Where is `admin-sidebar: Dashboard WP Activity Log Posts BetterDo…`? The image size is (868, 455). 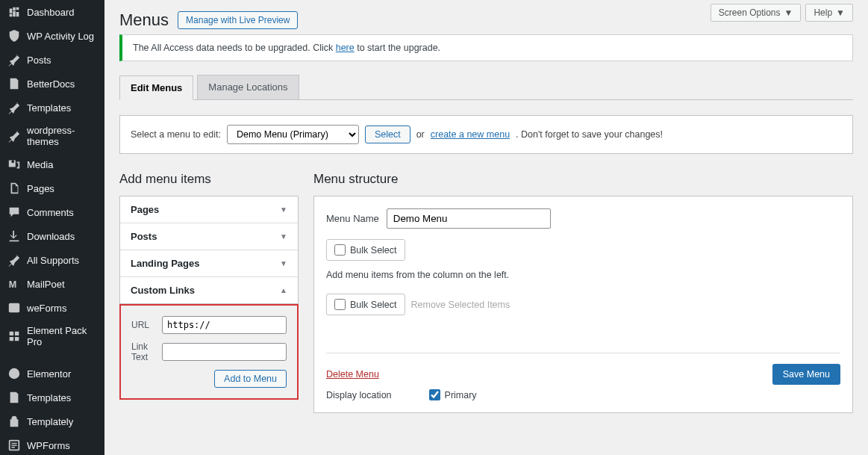
admin-sidebar: Dashboard WP Activity Log Posts BetterDo… is located at coordinates (52, 227).